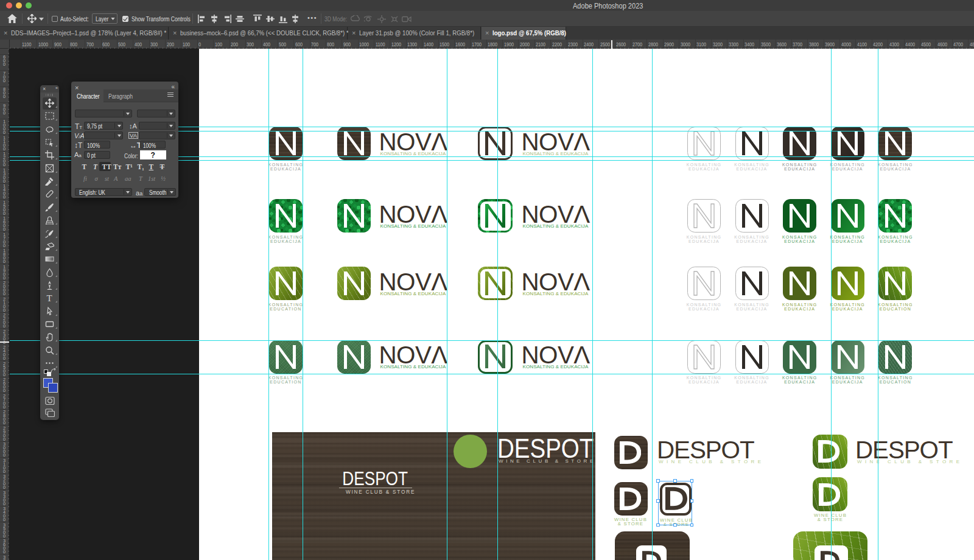  Describe the element at coordinates (50, 298) in the screenshot. I see `svg-text: T` at that location.